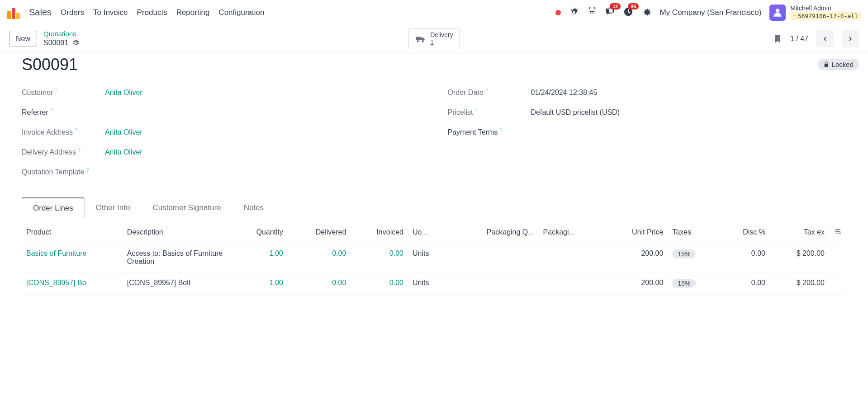 This screenshot has height=394, width=868. What do you see at coordinates (428, 232) in the screenshot?
I see `th-uom: Uo...` at bounding box center [428, 232].